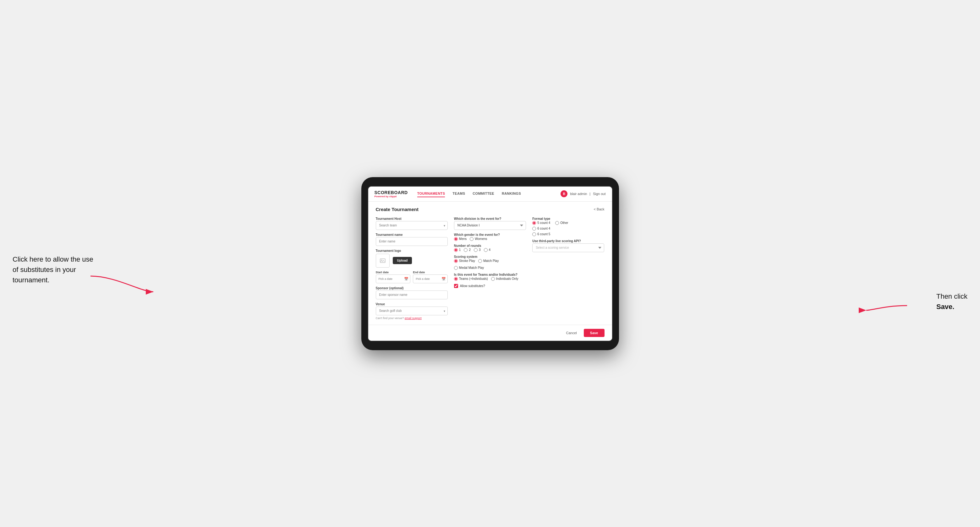 This screenshot has height=527, width=980. Describe the element at coordinates (481, 239) in the screenshot. I see `gender-womens-label: Womens` at that location.